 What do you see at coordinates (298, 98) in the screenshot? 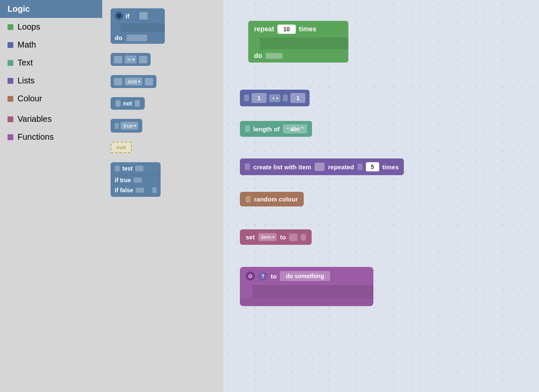
I see `math-b-slot: 1` at bounding box center [298, 98].